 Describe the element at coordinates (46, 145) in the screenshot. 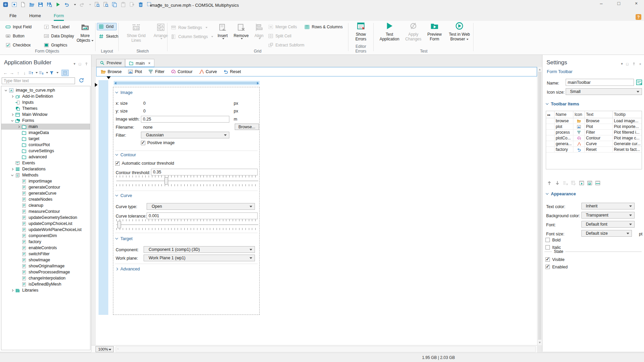

I see `tree-item-contourPlot: contourPlot` at that location.